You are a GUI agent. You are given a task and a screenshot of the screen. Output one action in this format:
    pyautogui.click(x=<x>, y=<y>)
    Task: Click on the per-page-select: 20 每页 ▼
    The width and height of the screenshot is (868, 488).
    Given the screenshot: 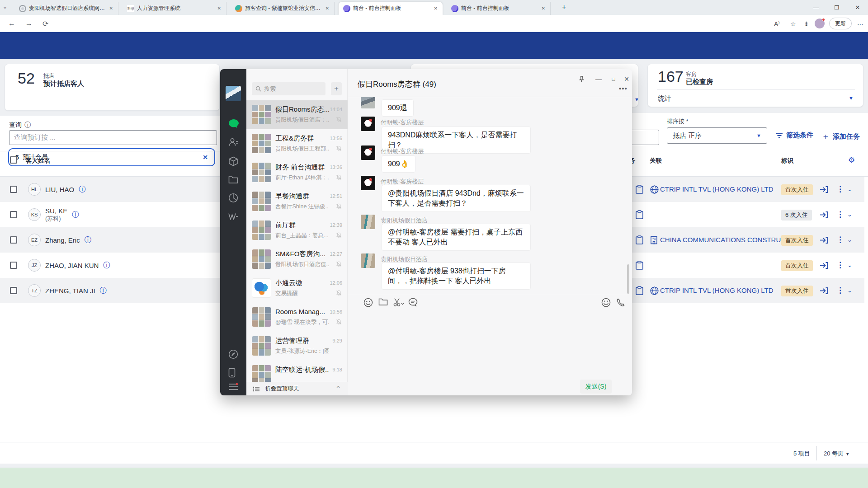 What is the action you would take?
    pyautogui.click(x=837, y=454)
    